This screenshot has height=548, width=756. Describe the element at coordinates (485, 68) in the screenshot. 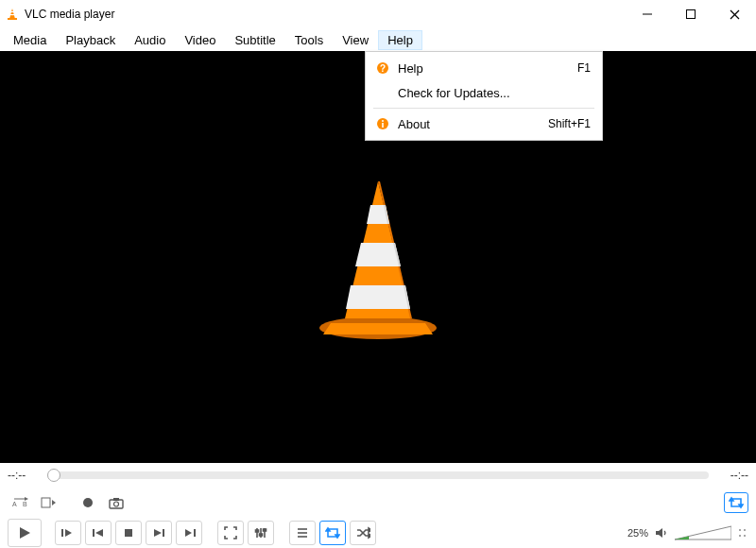

I see `help-menu-help-label: Help` at that location.